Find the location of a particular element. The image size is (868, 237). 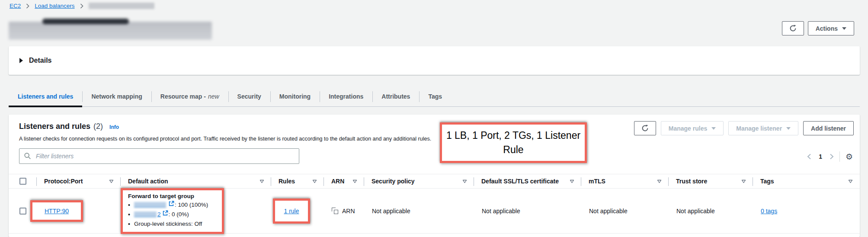

column-header-trust-store: Trust store is located at coordinates (711, 181).